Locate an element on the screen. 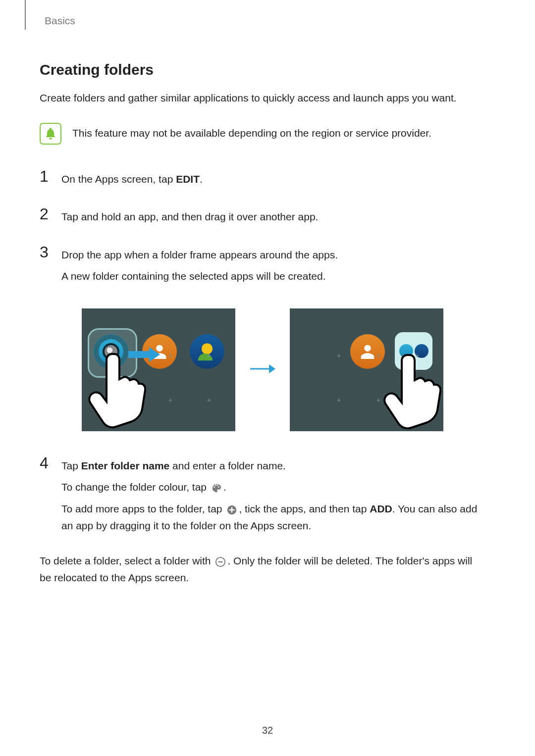 Image resolution: width=535 pixels, height=756 pixels. page-number: 32 is located at coordinates (268, 731).